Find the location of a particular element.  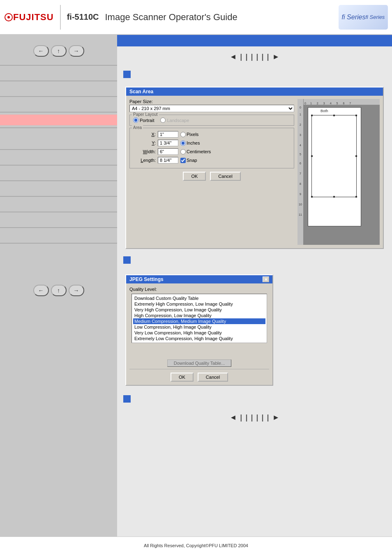

width-field-row: Width: Centimeters is located at coordinates (212, 152).